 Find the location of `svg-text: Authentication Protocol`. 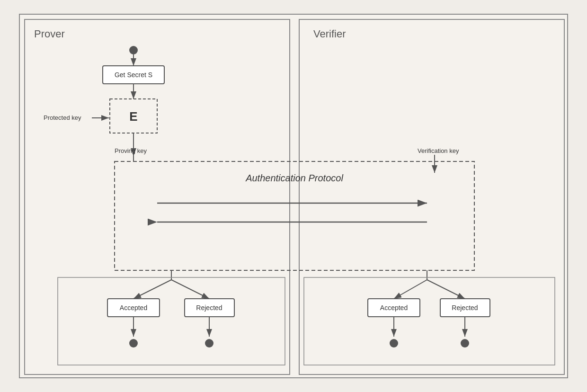

svg-text: Authentication Protocol is located at coordinates (294, 178).